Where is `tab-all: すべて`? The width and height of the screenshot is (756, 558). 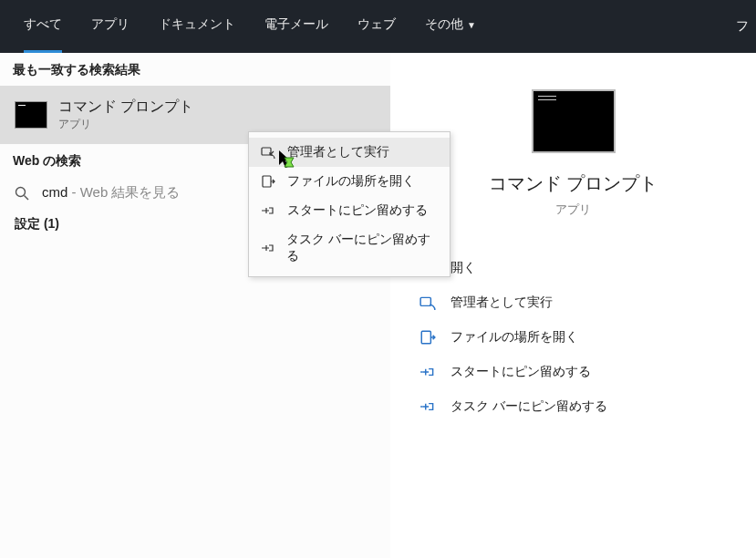 tab-all: すべて is located at coordinates (43, 26).